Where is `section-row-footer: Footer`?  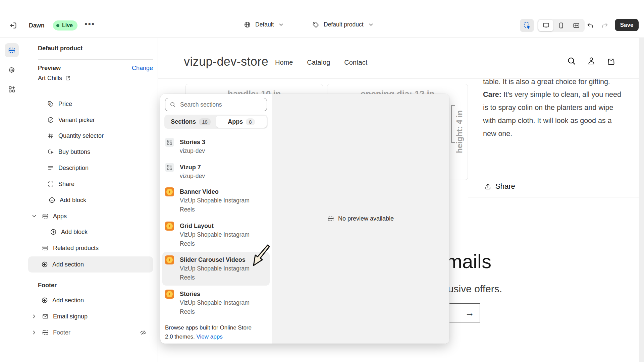
section-row-footer: Footer is located at coordinates (92, 333).